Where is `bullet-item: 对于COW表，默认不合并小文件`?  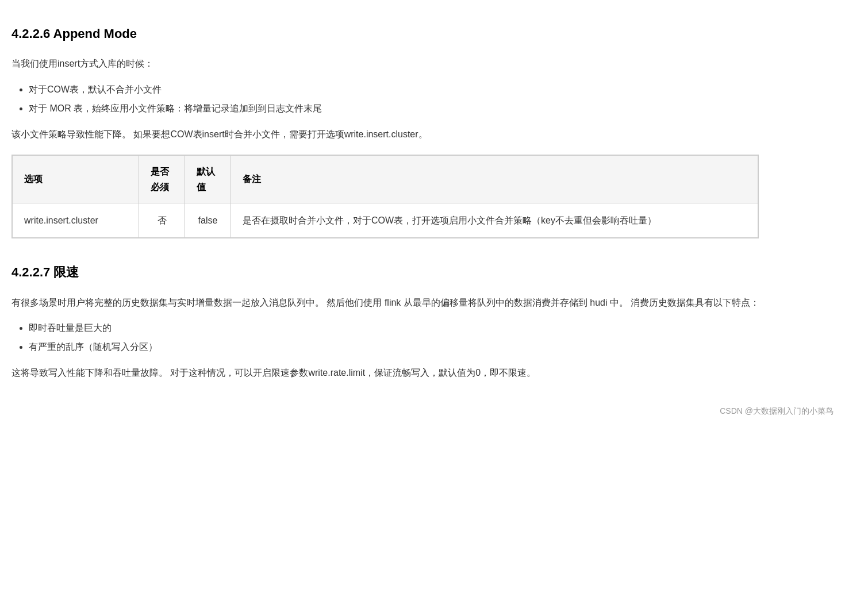
bullet-item: 对于COW表，默认不合并小文件 is located at coordinates (431, 90).